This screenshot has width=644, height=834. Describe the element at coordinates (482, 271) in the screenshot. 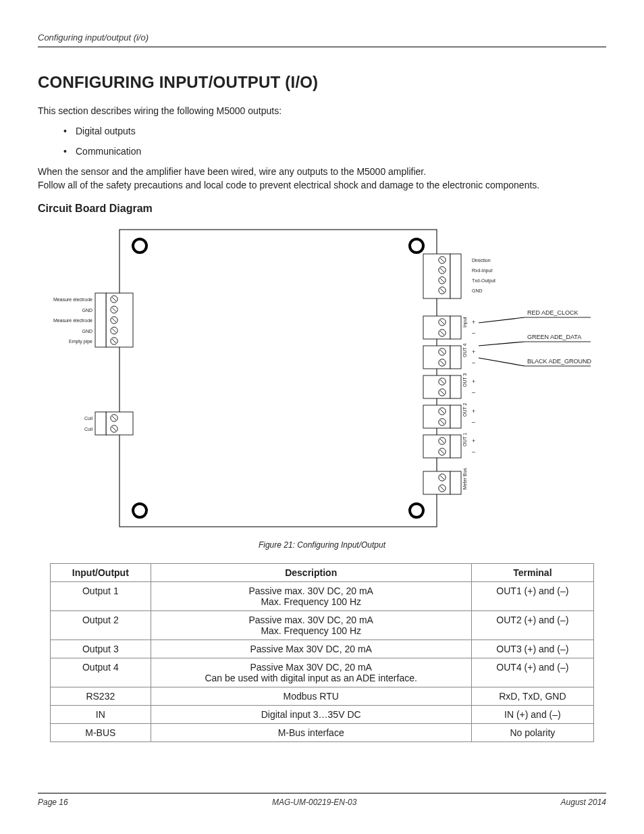

I see `svg-text: Rxd-Input` at that location.